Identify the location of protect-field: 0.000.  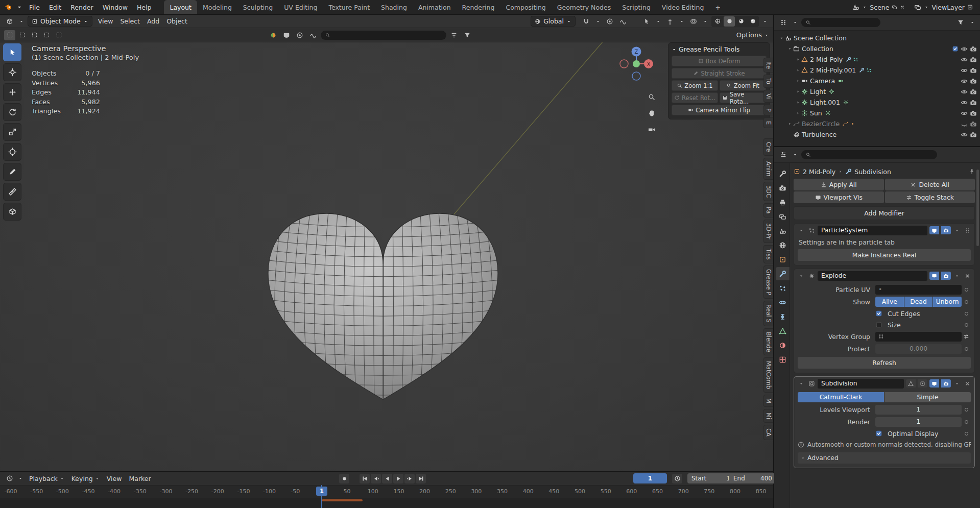
(918, 349).